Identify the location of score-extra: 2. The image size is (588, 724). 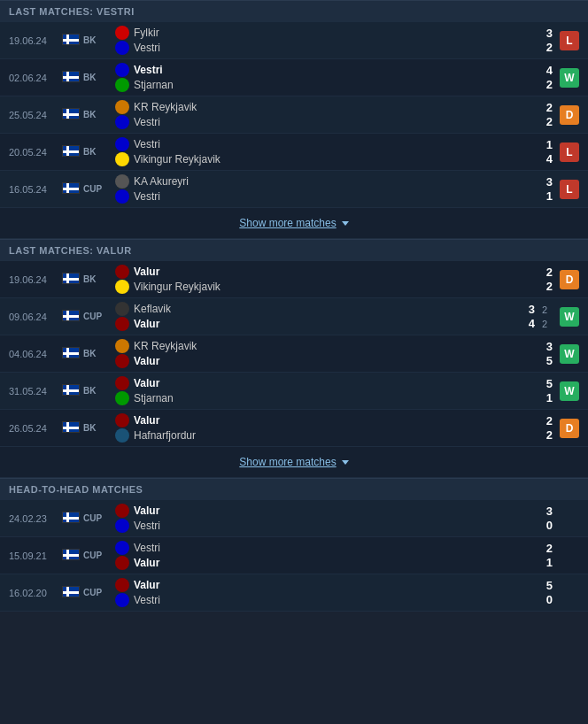
(547, 310).